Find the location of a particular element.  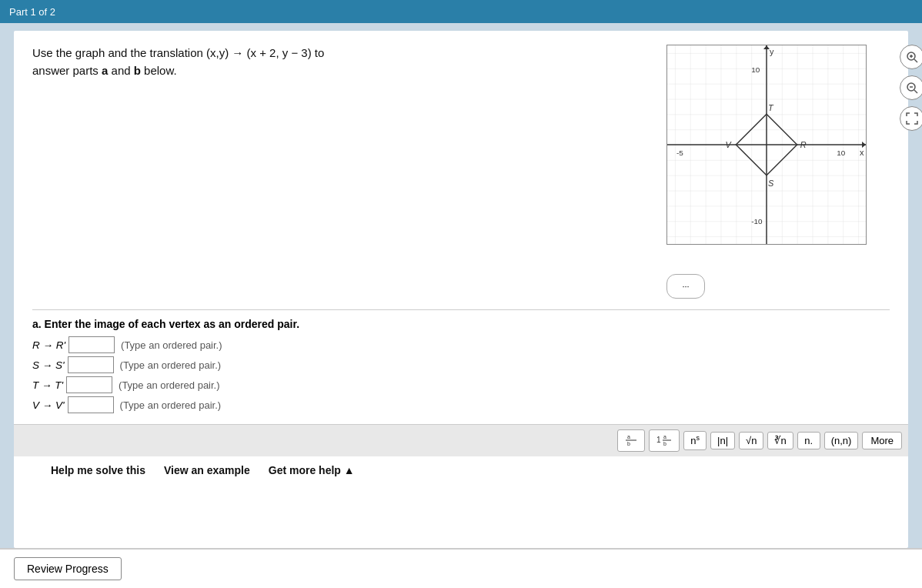

more-options-button: ··· is located at coordinates (686, 286).